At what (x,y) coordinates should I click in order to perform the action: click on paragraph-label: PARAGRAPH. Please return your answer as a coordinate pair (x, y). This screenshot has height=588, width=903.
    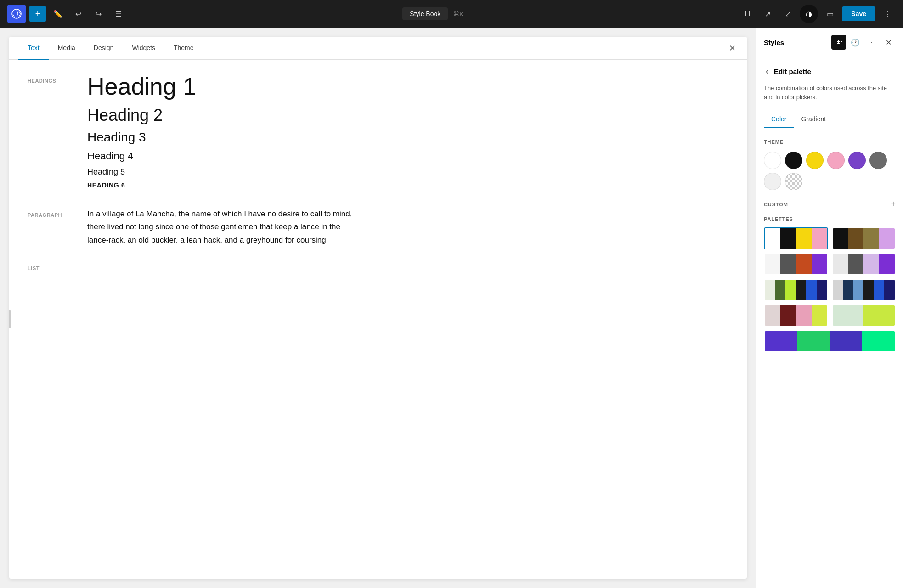
    Looking at the image, I should click on (57, 213).